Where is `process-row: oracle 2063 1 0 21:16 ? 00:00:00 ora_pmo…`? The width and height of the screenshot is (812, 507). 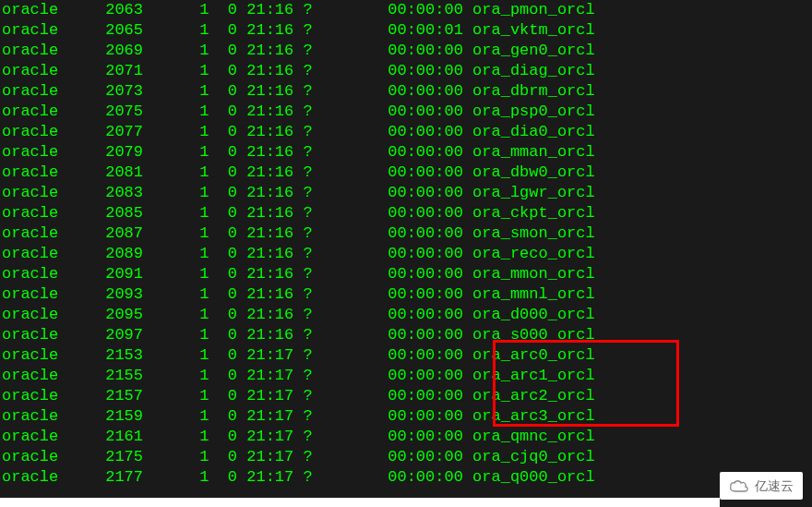 process-row: oracle 2063 1 0 21:16 ? 00:00:00 ora_pmo… is located at coordinates (406, 10).